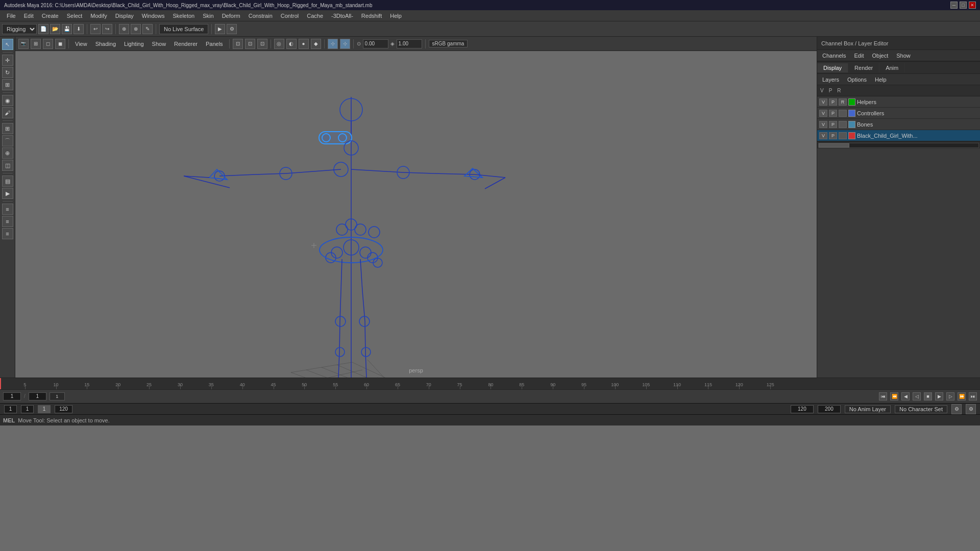  What do you see at coordinates (19, 29) in the screenshot?
I see `mode-dropdown: Rigging` at bounding box center [19, 29].